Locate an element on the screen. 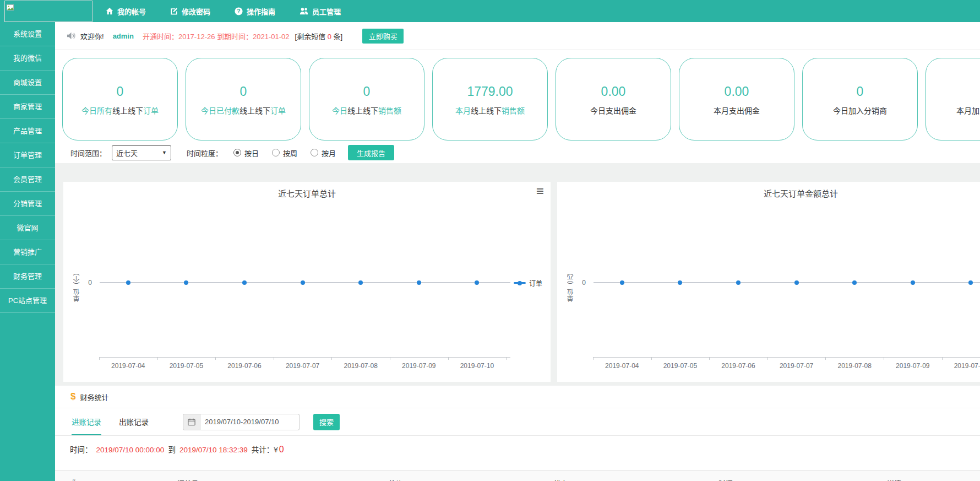 This screenshot has width=980, height=481. sidebar-item-PC站点管理: PC站点管理 is located at coordinates (28, 301).